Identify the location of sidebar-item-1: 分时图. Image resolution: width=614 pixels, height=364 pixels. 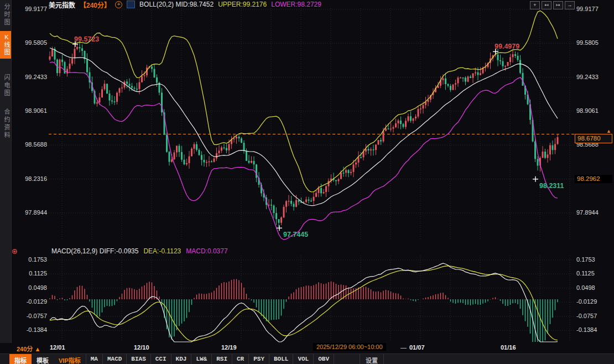
(6, 15).